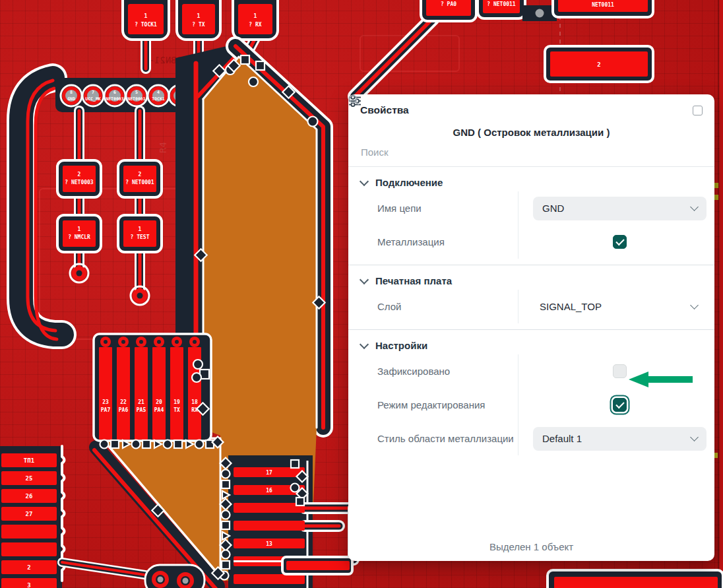 This screenshot has width=723, height=588. What do you see at coordinates (93, 96) in the screenshot?
I see `pin-pad: 7UCC_MK` at bounding box center [93, 96].